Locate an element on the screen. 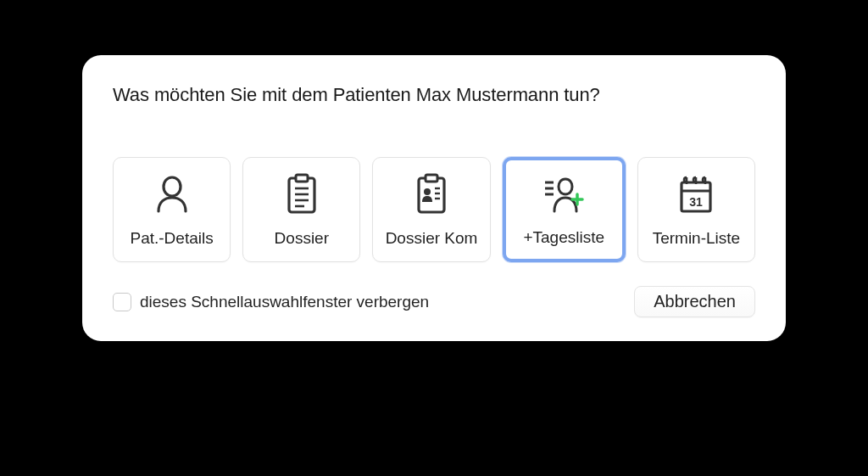 The width and height of the screenshot is (868, 476). option-termin-liste: 31 Termin-Liste is located at coordinates (697, 210).